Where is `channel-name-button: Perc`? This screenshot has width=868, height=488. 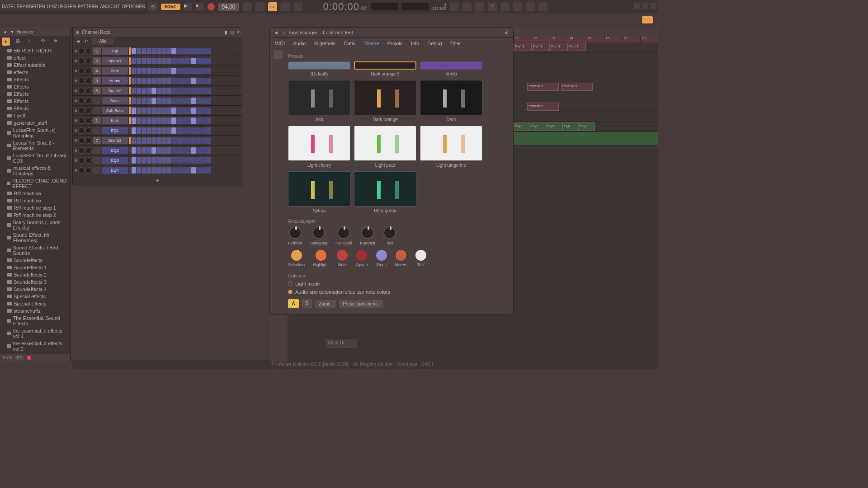
channel-name-button: Perc is located at coordinates (115, 71).